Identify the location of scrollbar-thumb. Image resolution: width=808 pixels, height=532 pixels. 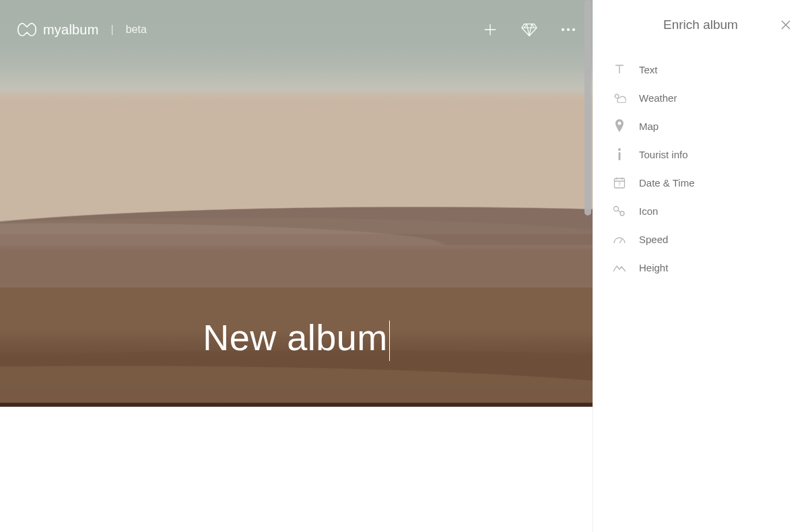
(588, 108).